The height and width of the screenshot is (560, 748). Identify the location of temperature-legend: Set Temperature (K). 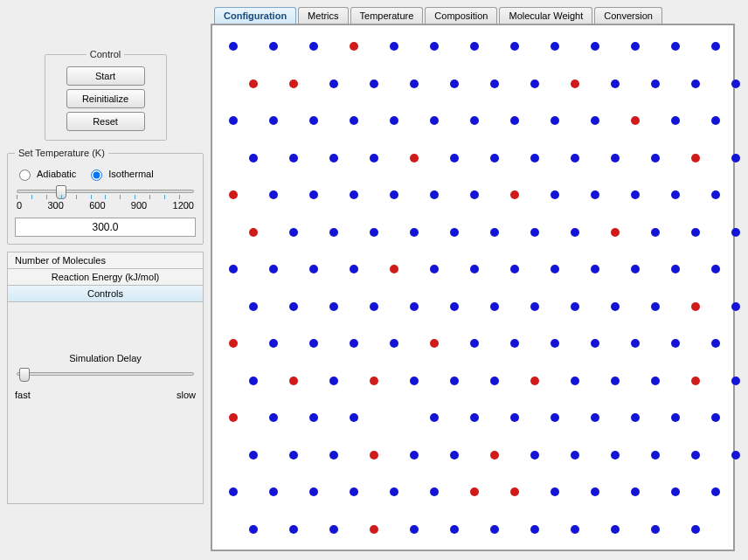
(61, 153).